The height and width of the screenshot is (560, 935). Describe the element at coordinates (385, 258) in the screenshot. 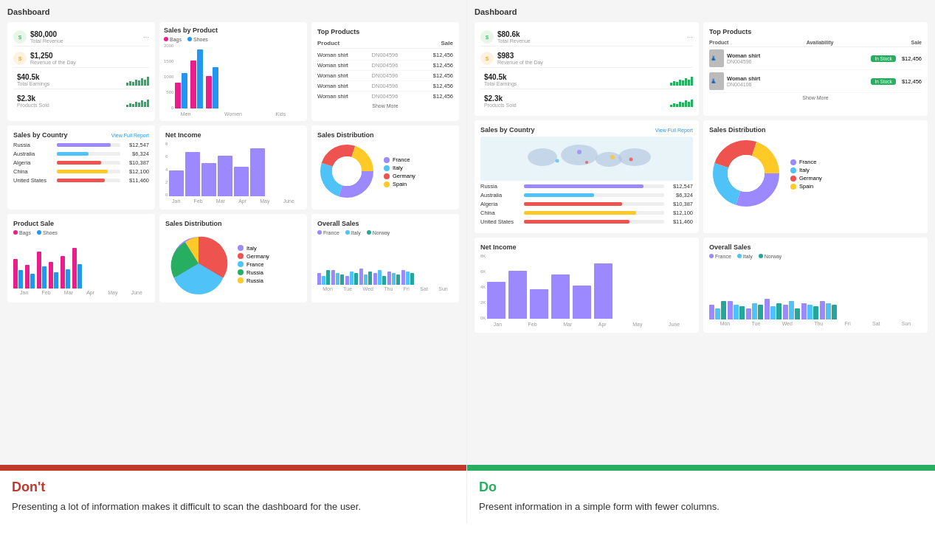

I see `left-overall-sales-card: Overall Sales France Italy Norway` at that location.